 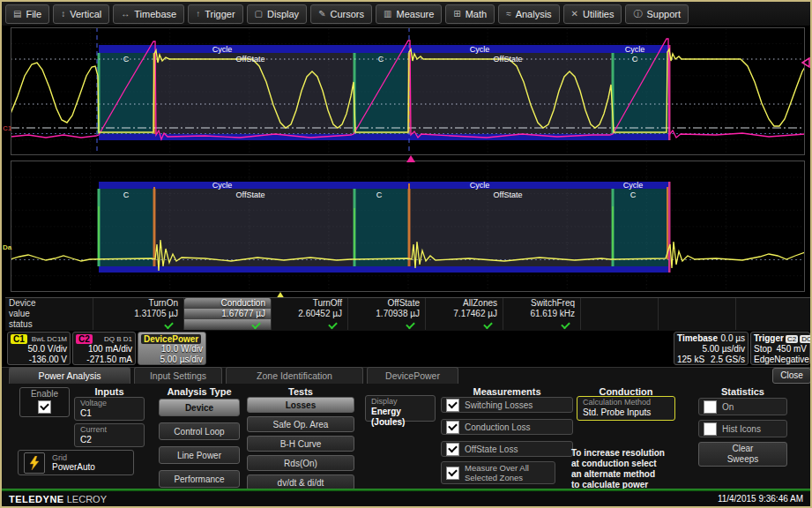 I want to click on menu-support: ⓘSupport, so click(x=657, y=14).